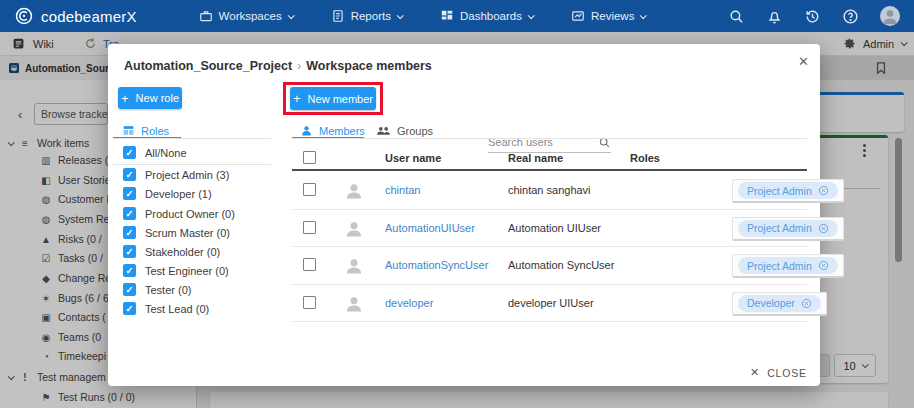 Image resolution: width=914 pixels, height=408 pixels. I want to click on user-name-link: AutomationSyncUser, so click(436, 265).